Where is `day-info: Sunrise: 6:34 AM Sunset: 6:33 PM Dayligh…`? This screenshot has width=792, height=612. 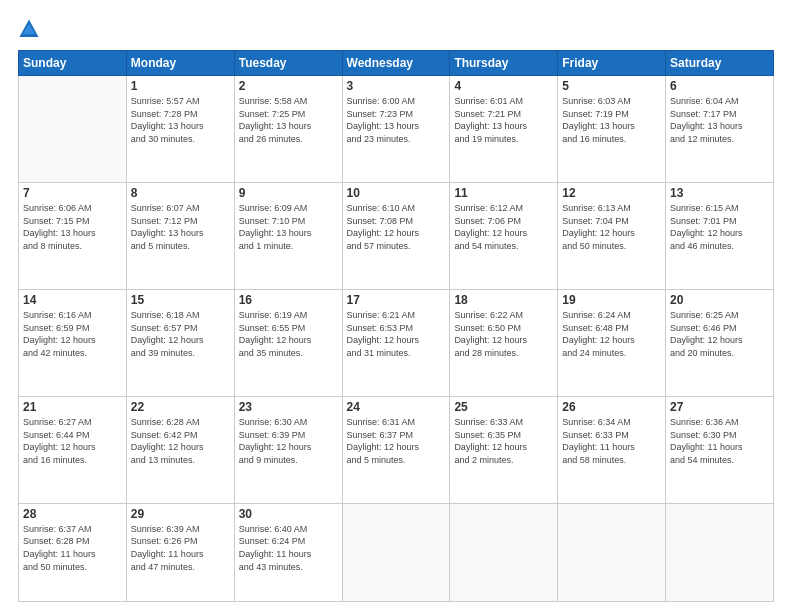 day-info: Sunrise: 6:34 AM Sunset: 6:33 PM Dayligh… is located at coordinates (612, 441).